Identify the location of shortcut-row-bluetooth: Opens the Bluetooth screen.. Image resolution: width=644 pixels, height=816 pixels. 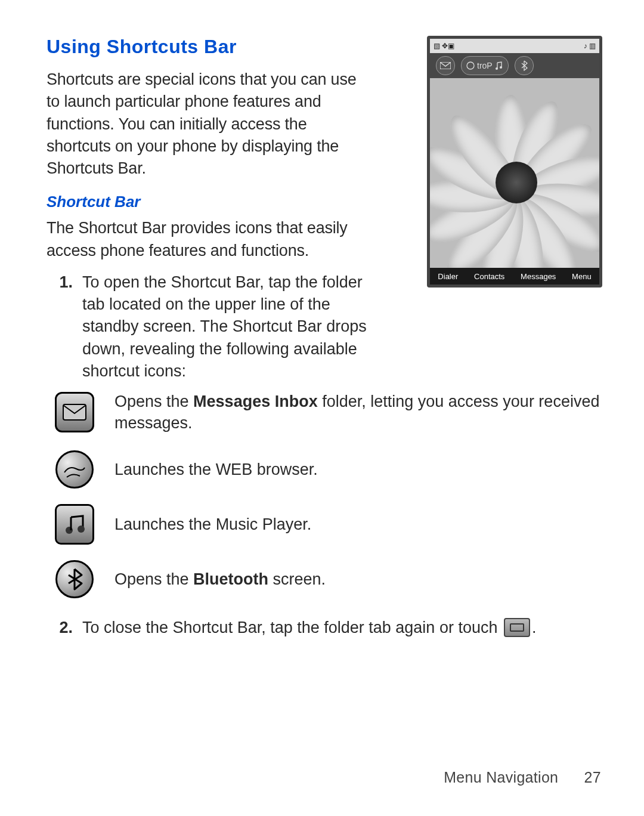
(324, 579).